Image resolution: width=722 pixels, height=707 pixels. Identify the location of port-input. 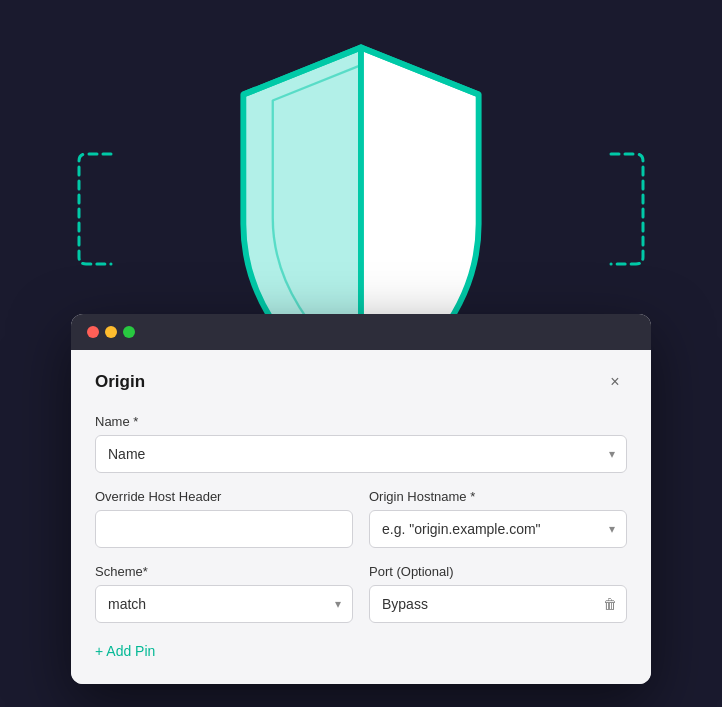
(498, 604).